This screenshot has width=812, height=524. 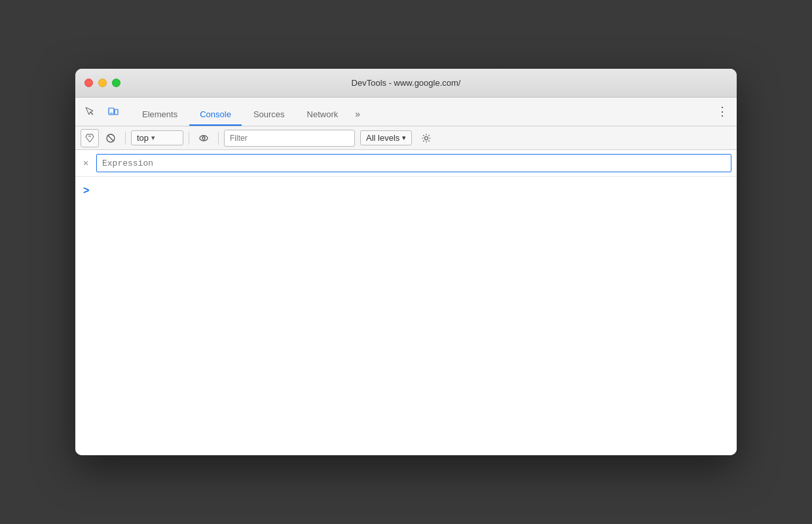 What do you see at coordinates (406, 164) in the screenshot?
I see `expression-row: ×` at bounding box center [406, 164].